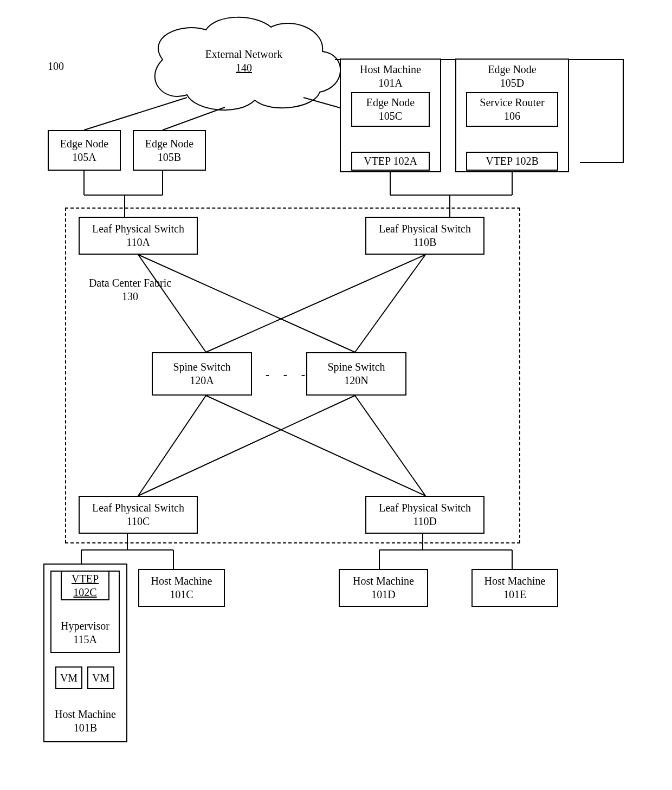  Describe the element at coordinates (390, 109) in the screenshot. I see `edge-node-c: Edge Node 105C` at that location.